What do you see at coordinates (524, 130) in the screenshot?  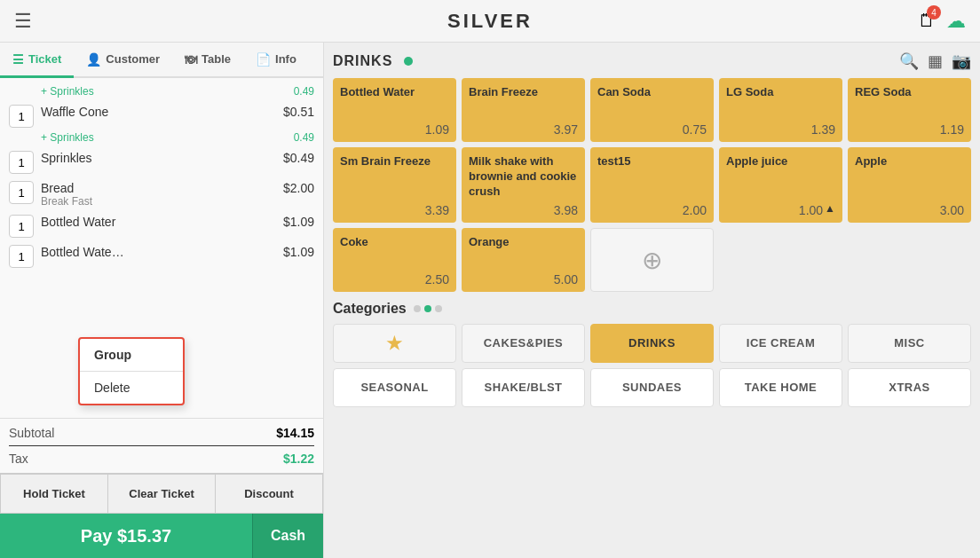 I see `product-price: 3.97` at bounding box center [524, 130].